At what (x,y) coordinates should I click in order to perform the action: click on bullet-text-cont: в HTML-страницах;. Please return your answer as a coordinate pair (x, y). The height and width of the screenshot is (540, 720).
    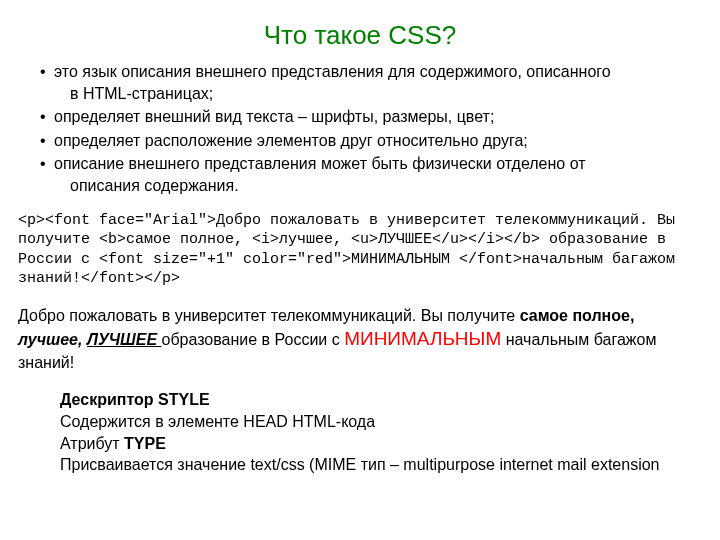
    Looking at the image, I should click on (371, 94).